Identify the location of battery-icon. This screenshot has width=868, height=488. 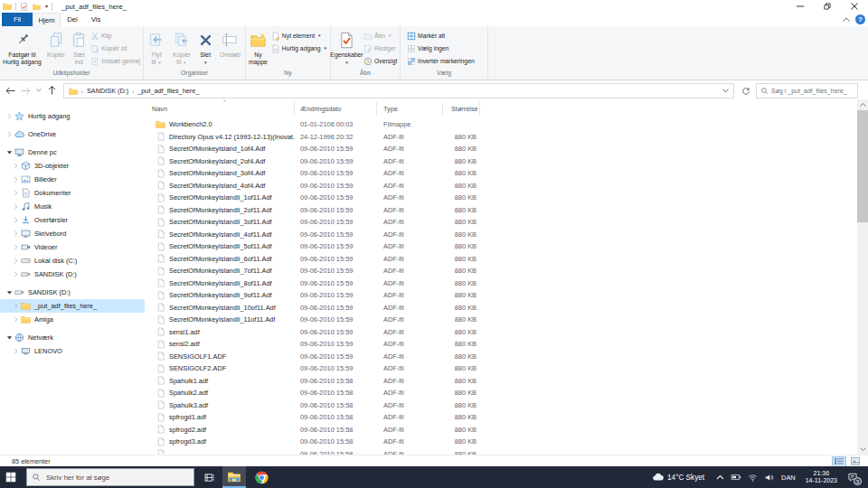
(736, 477).